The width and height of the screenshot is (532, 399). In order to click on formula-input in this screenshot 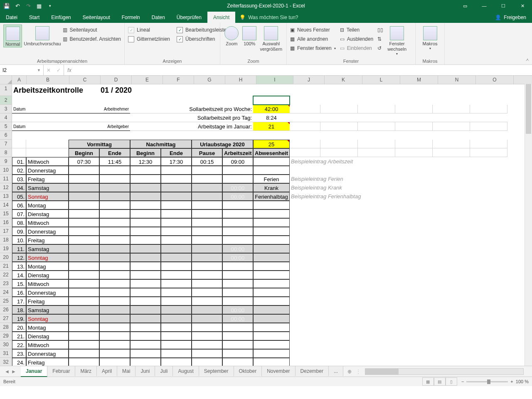, I will do `click(303, 70)`.